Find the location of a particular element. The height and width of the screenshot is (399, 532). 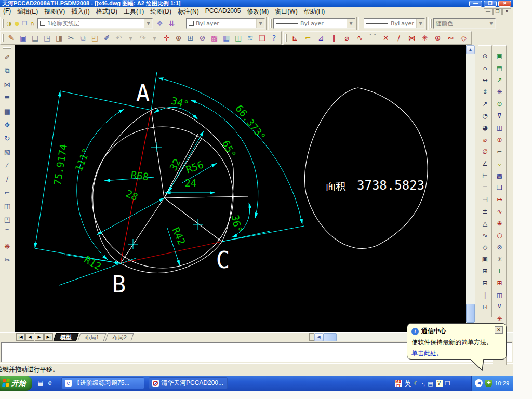

toolbar-icon: ◰ is located at coordinates (7, 219).